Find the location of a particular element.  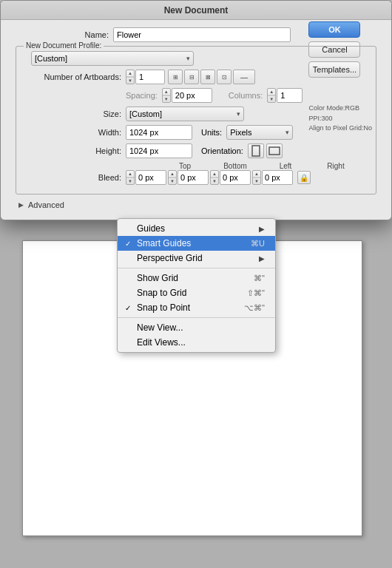

bleed-right-header: Right is located at coordinates (336, 166).